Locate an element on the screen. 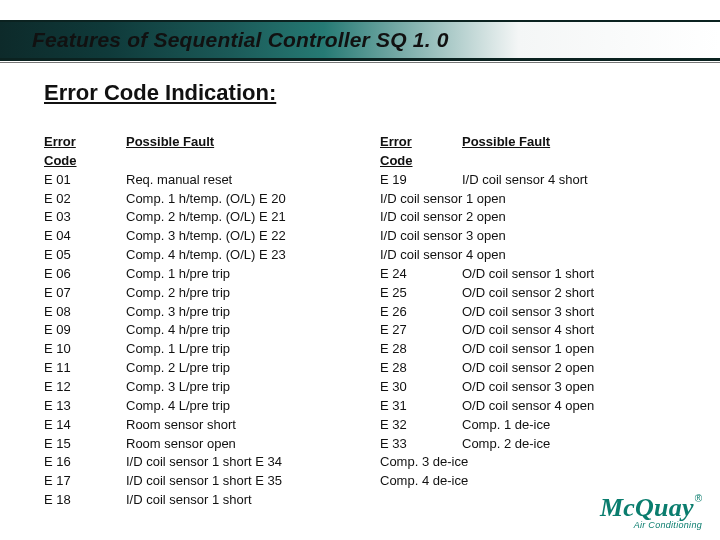 The height and width of the screenshot is (540, 720). divider-mid is located at coordinates (360, 60).